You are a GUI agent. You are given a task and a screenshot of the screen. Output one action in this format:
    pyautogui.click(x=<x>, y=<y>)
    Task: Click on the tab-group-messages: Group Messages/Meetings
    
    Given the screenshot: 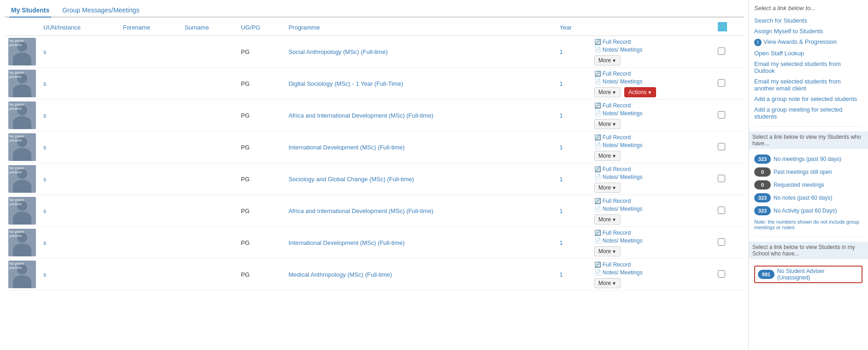 What is the action you would take?
    pyautogui.click(x=100, y=11)
    